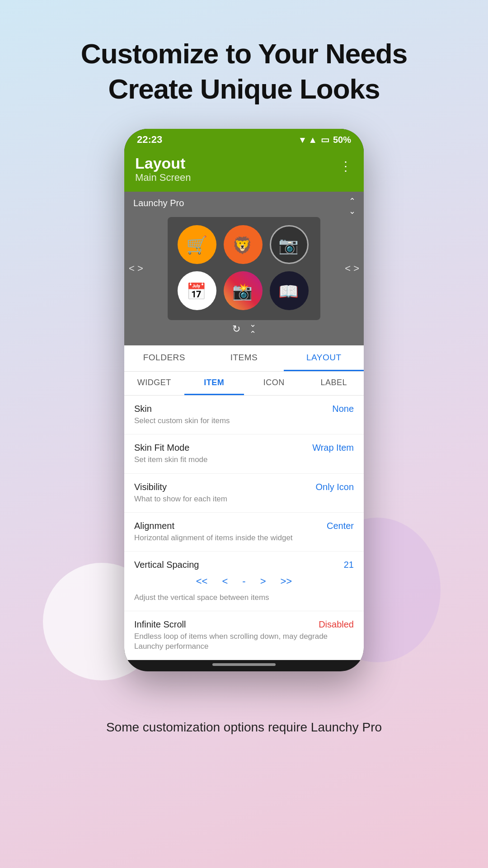  I want to click on setting-skin: Skin None Select custom skin for items, so click(244, 415).